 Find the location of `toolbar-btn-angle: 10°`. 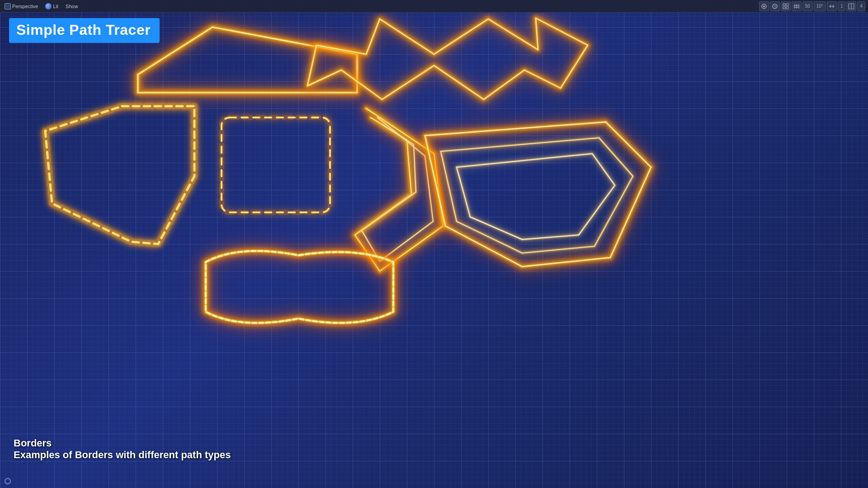

toolbar-btn-angle: 10° is located at coordinates (820, 6).